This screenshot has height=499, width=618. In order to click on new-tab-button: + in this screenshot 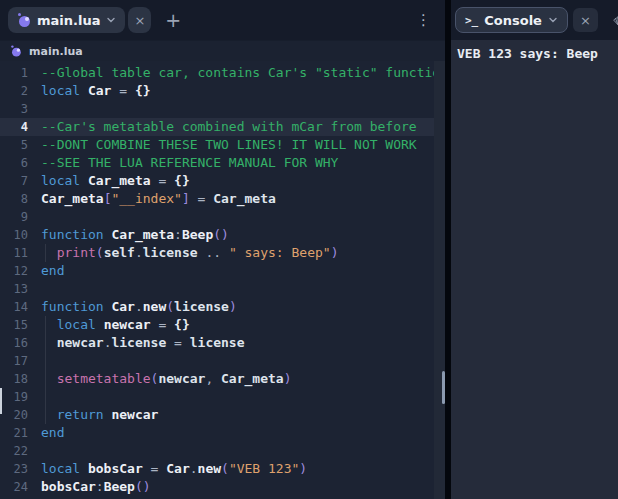, I will do `click(173, 20)`.